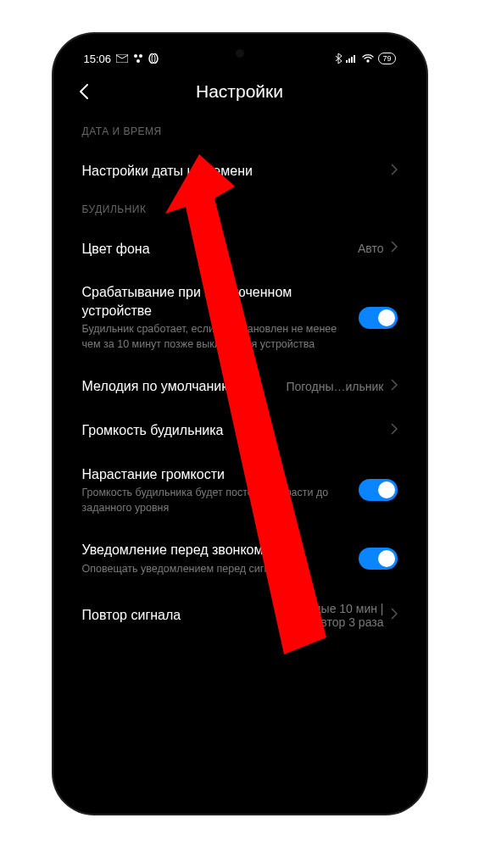  Describe the element at coordinates (153, 58) in the screenshot. I see `opera-icon` at that location.